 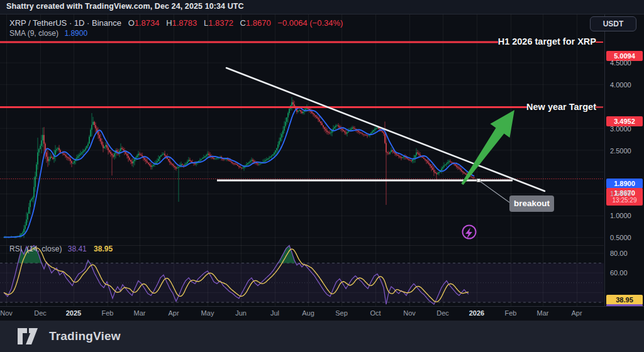 What do you see at coordinates (477, 313) in the screenshot?
I see `time-axis-tick: 2026` at bounding box center [477, 313].